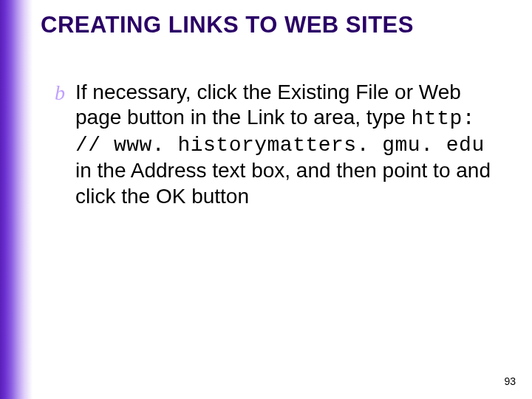 This screenshot has height=399, width=532. I want to click on bullet-icon: b, so click(65, 93).